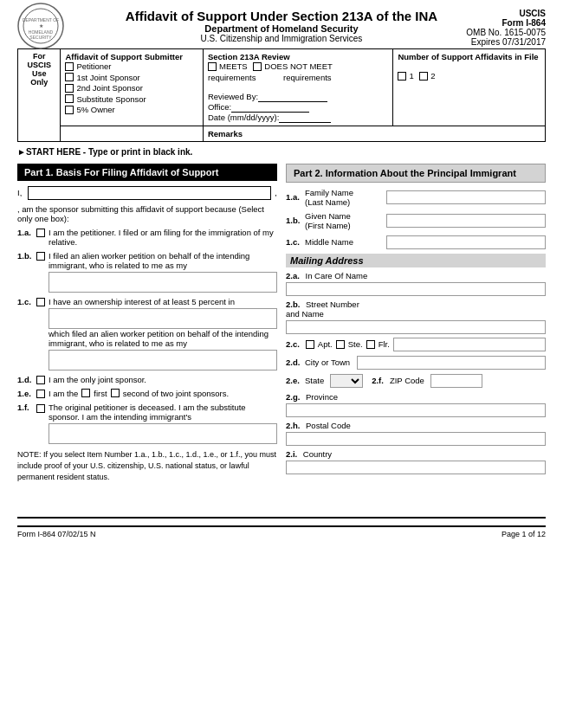  Describe the element at coordinates (106, 99) in the screenshot. I see `substitute-option: Substitute Sponsor` at that location.